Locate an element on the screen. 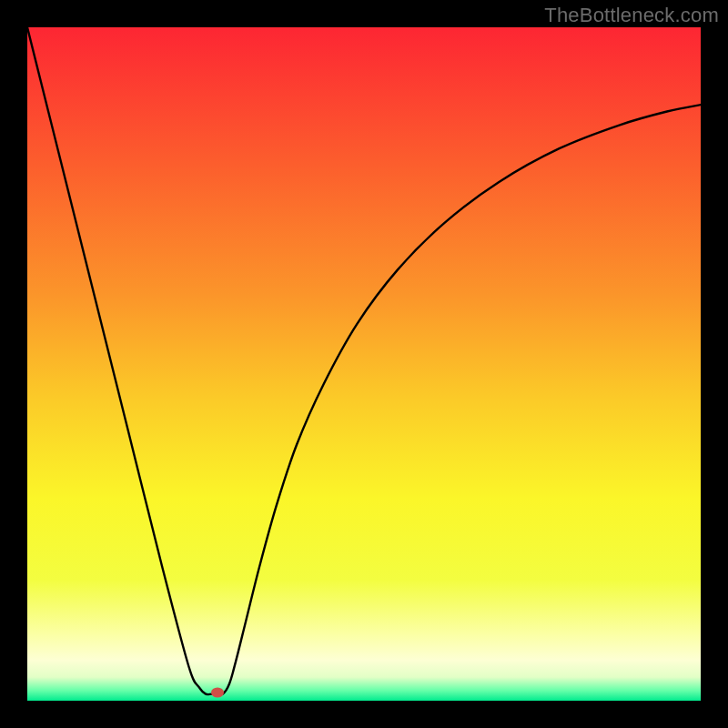  minimum-marker is located at coordinates (217, 693).